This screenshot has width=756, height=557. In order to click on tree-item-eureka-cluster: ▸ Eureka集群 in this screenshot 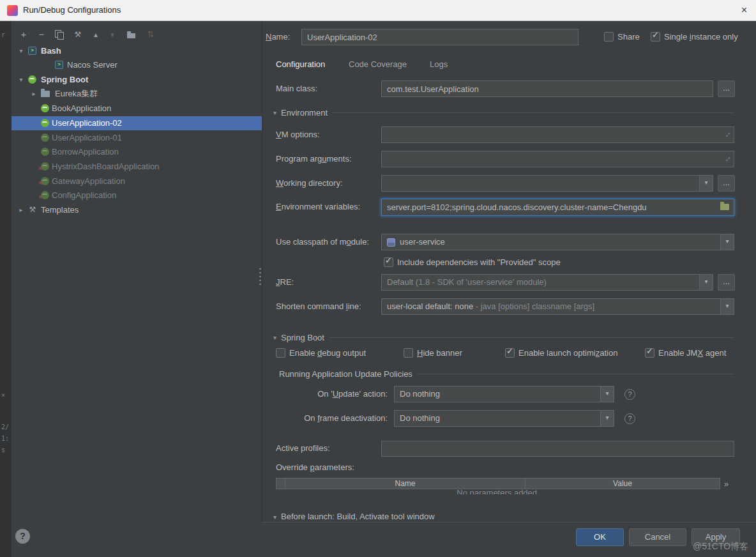, I will do `click(137, 94)`.